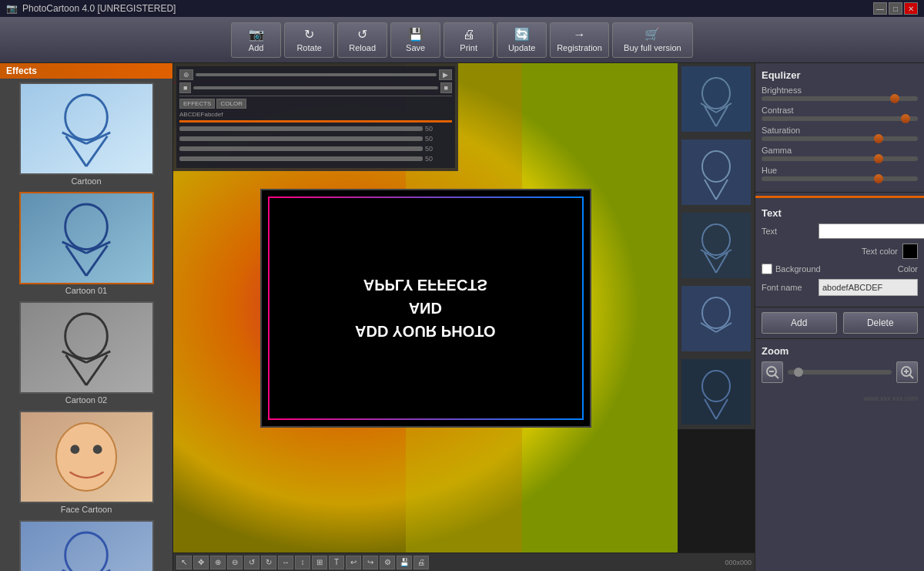 This screenshot has height=571, width=924. I want to click on zoom-in-button, so click(907, 372).